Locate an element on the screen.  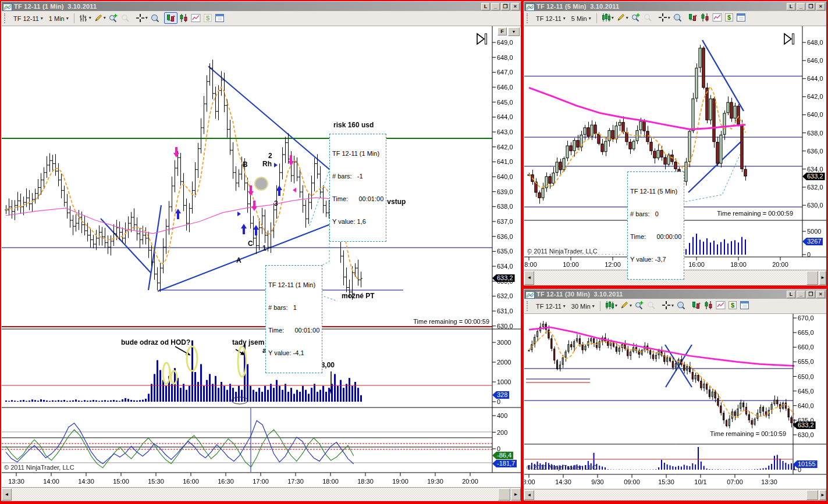
chart-style-bars-icon: ▾ is located at coordinates (85, 18).